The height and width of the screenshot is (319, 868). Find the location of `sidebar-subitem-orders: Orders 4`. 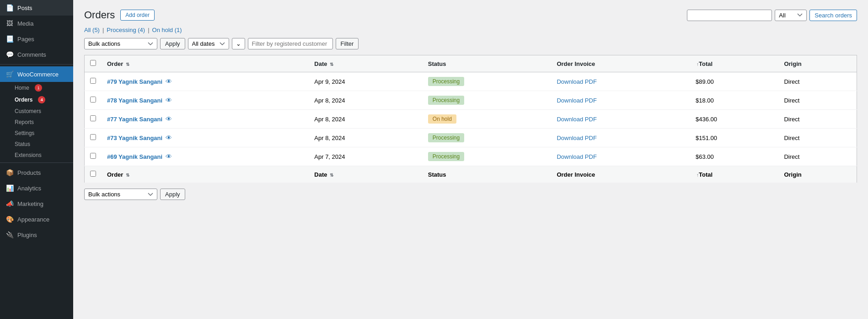

sidebar-subitem-orders: Orders 4 is located at coordinates (44, 100).